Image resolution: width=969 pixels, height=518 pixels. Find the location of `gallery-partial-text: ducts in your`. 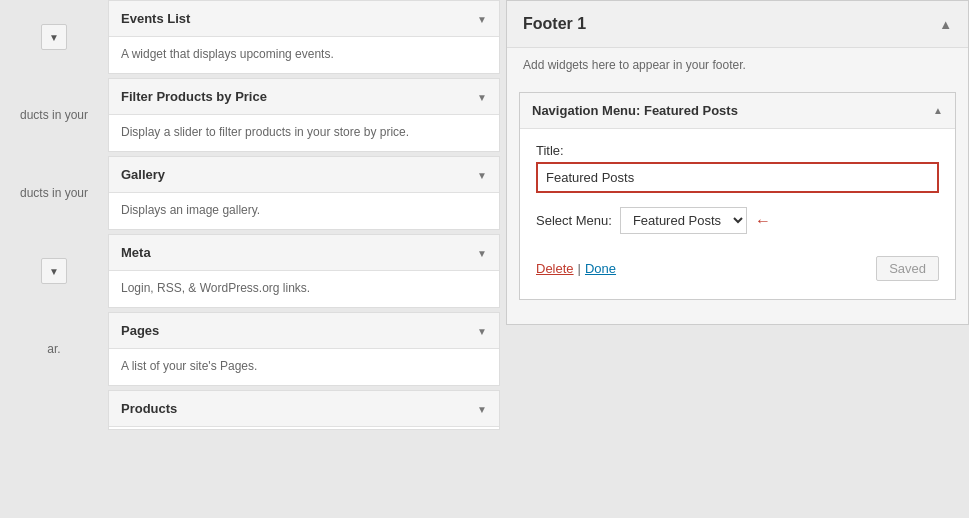

gallery-partial-text: ducts in your is located at coordinates (54, 193).